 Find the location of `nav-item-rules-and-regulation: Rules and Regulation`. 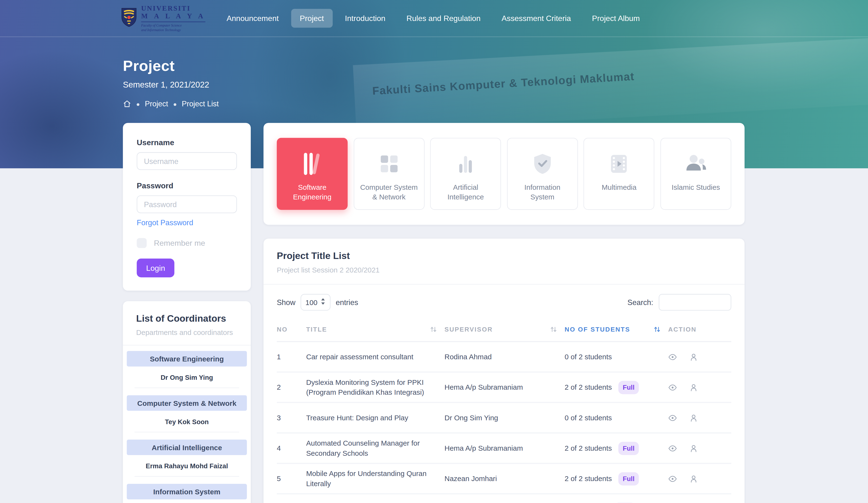

nav-item-rules-and-regulation: Rules and Regulation is located at coordinates (444, 18).